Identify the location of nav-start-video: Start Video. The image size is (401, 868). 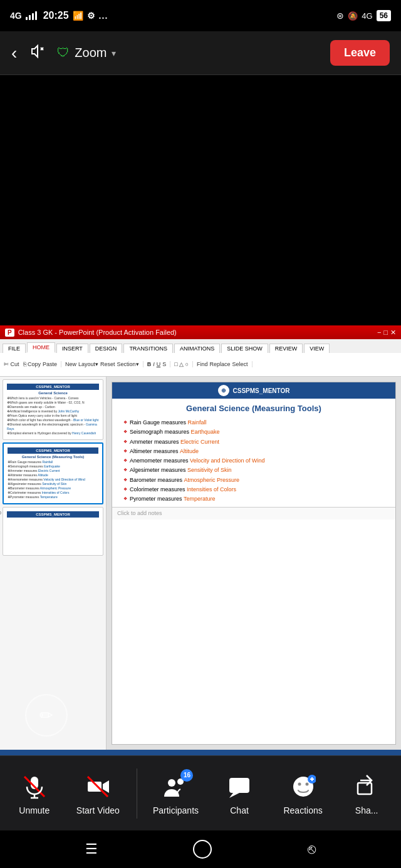
(98, 794).